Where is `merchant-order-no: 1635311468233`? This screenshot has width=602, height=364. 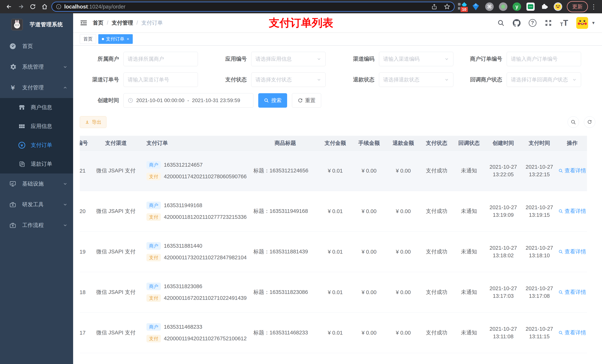
merchant-order-no: 1635311468233 is located at coordinates (183, 327).